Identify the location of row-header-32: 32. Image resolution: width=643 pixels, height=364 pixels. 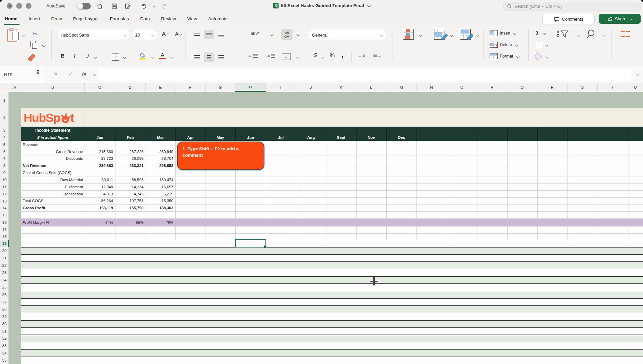
(4, 338).